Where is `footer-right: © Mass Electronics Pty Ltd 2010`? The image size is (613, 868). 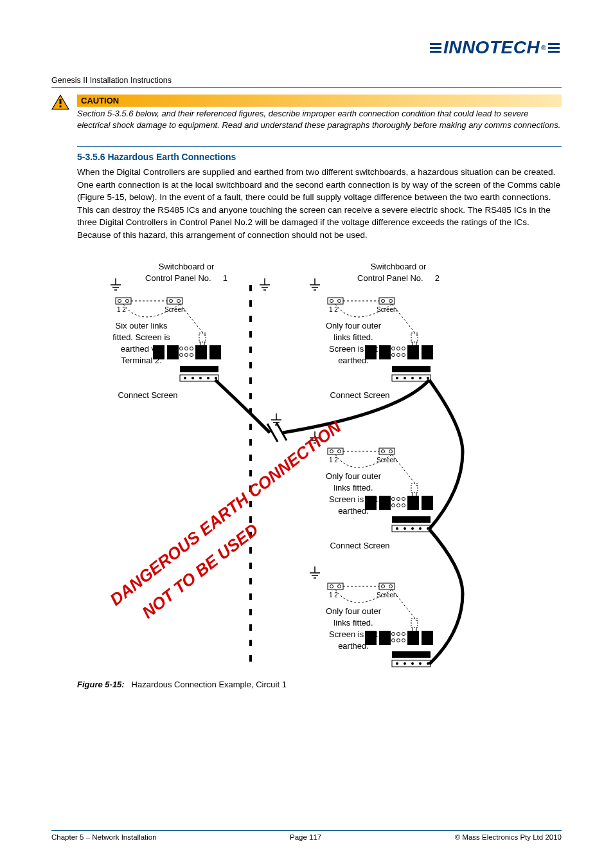 footer-right: © Mass Electronics Pty Ltd 2010 is located at coordinates (508, 837).